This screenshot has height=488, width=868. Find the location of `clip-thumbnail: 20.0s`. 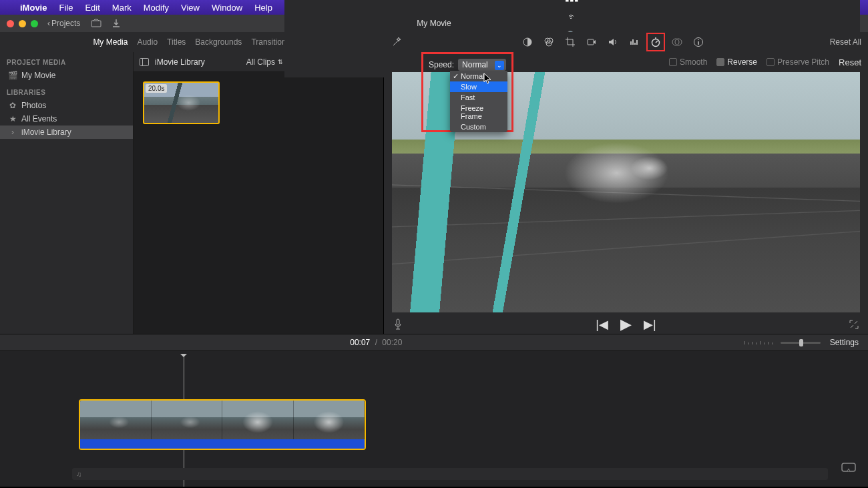

clip-thumbnail: 20.0s is located at coordinates (182, 103).